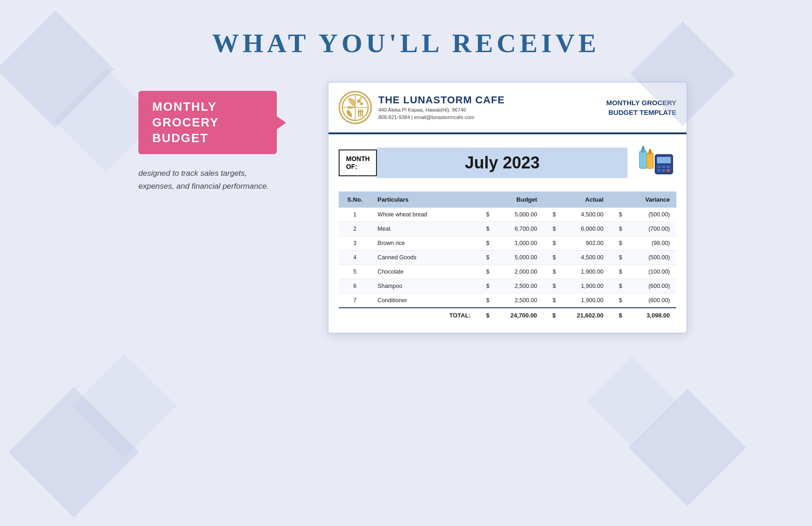 The image size is (812, 526). What do you see at coordinates (508, 301) in the screenshot?
I see `table-row: 7 Conditioner $ 2,500.00 $ 1,900.00 $ (6…` at bounding box center [508, 301].